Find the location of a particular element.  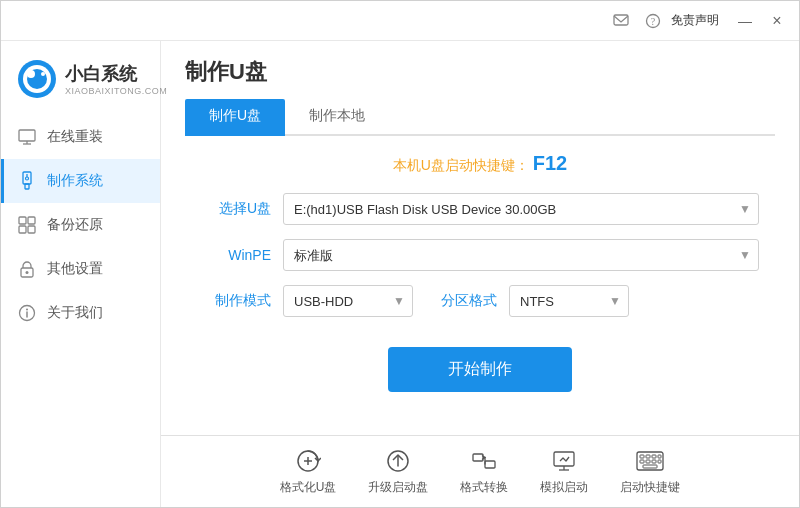

logo-area: 小白系统 XIAOBAIXITONG.COM is located at coordinates (80, 83).